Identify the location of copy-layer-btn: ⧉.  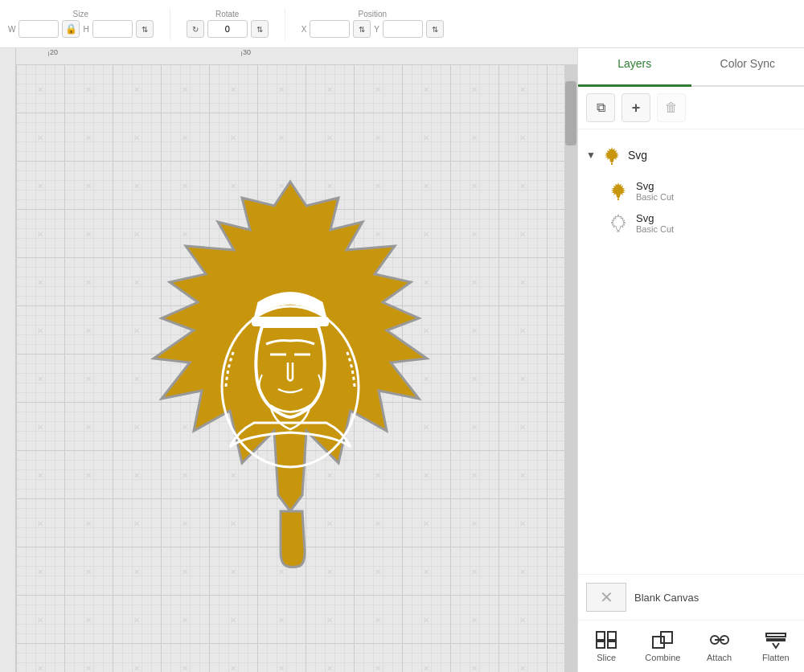
(601, 108).